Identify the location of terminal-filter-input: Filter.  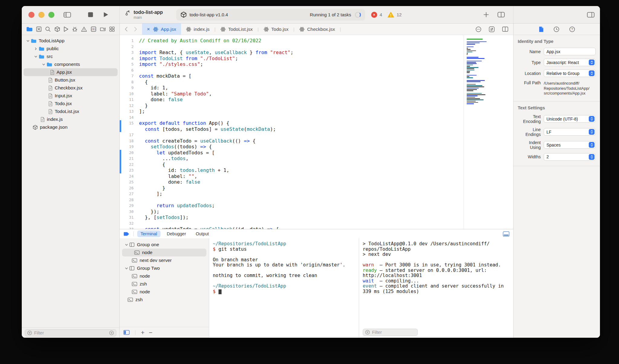
(390, 332).